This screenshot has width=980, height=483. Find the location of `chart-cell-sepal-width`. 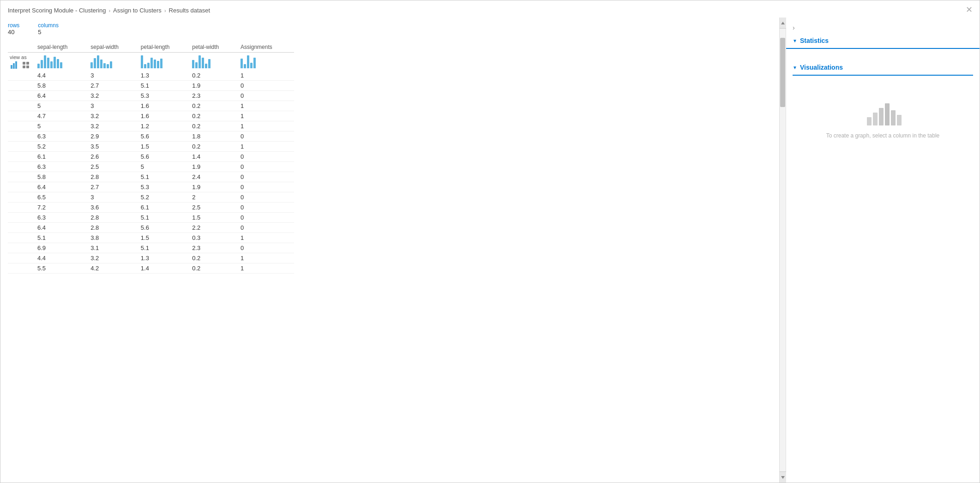

chart-cell-sepal-width is located at coordinates (114, 62).